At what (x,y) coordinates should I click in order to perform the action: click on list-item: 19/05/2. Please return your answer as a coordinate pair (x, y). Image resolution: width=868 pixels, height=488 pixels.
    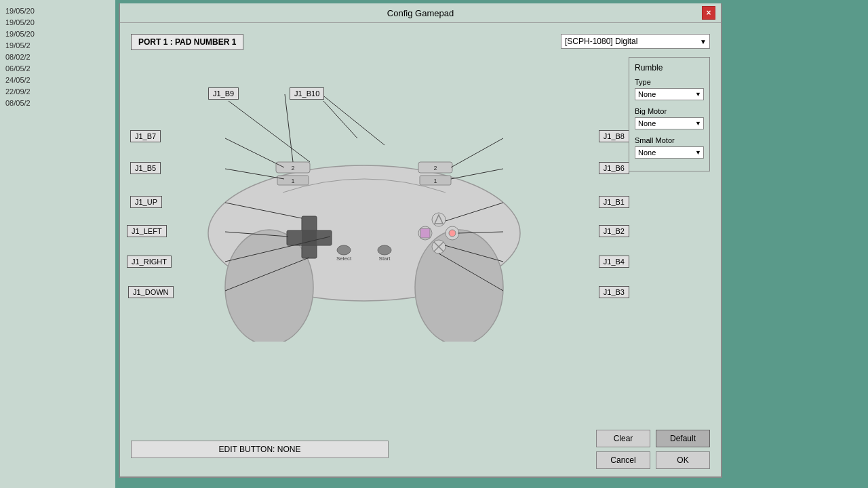
    Looking at the image, I should click on (58, 45).